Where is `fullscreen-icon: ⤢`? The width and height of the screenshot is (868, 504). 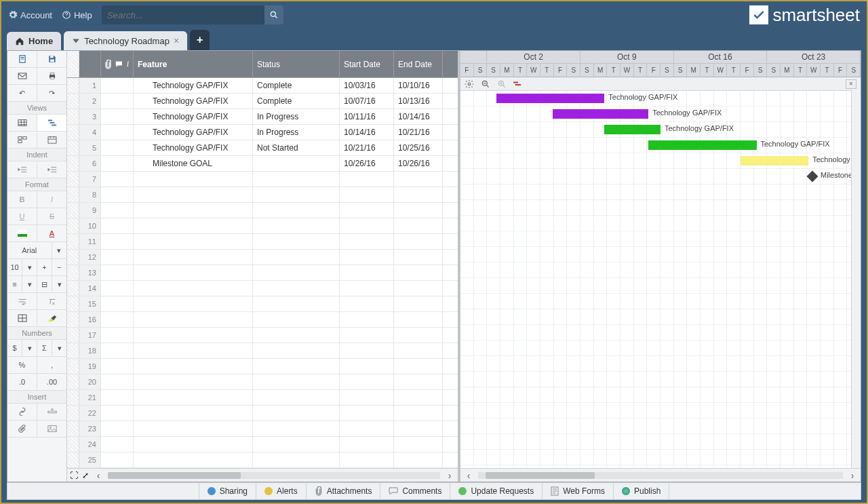 fullscreen-icon: ⤢ is located at coordinates (85, 476).